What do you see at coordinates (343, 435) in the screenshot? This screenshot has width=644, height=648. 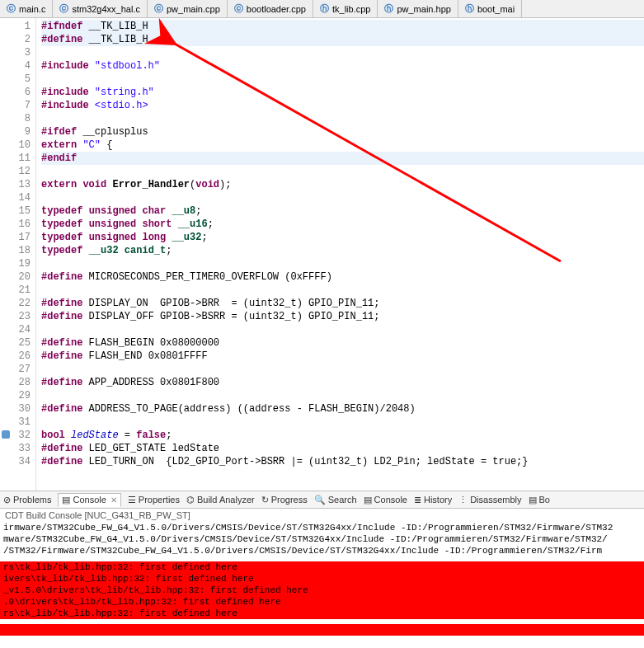 I see `code-line: bool ledState = false;` at bounding box center [343, 435].